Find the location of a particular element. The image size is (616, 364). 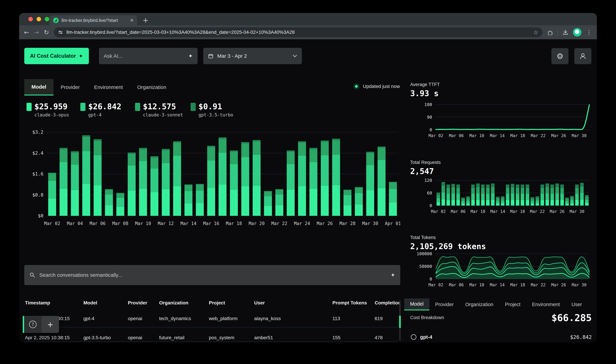

breakdown-tabs: Model Provider Organization Project Envi… is located at coordinates (500, 304).